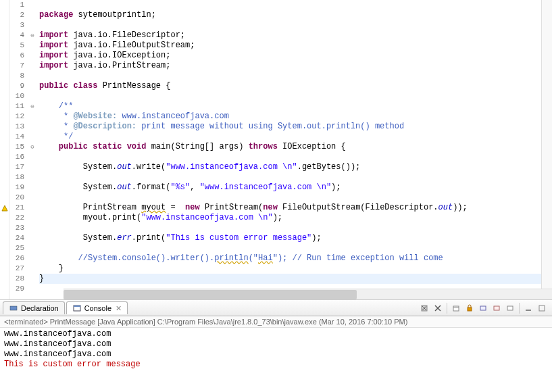 Image resolution: width=552 pixels, height=392 pixels. What do you see at coordinates (4, 208) in the screenshot?
I see `warning-marker-icon` at bounding box center [4, 208].